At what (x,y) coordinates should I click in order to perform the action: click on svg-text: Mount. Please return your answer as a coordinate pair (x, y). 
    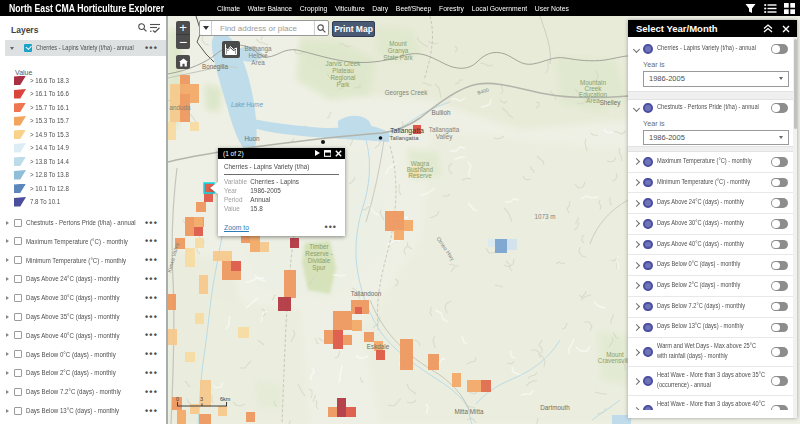
    Looking at the image, I should click on (398, 44).